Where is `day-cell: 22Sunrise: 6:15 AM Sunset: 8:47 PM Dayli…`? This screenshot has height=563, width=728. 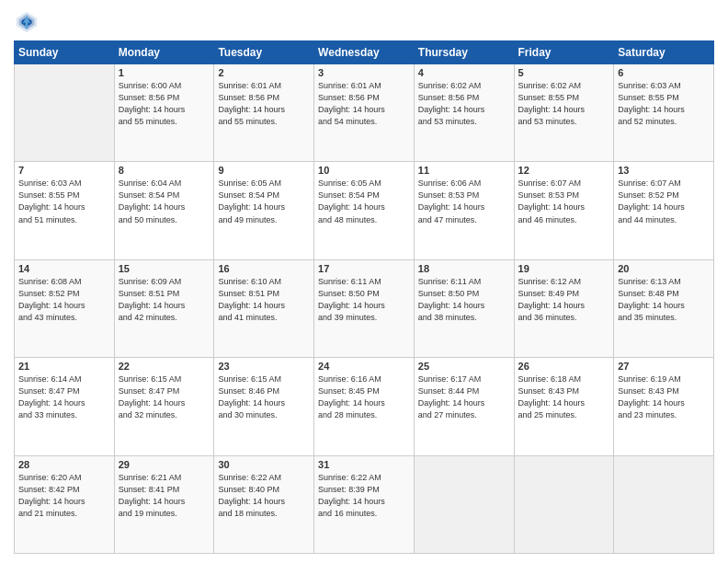
day-cell: 22Sunrise: 6:15 AM Sunset: 8:47 PM Dayli… is located at coordinates (164, 407).